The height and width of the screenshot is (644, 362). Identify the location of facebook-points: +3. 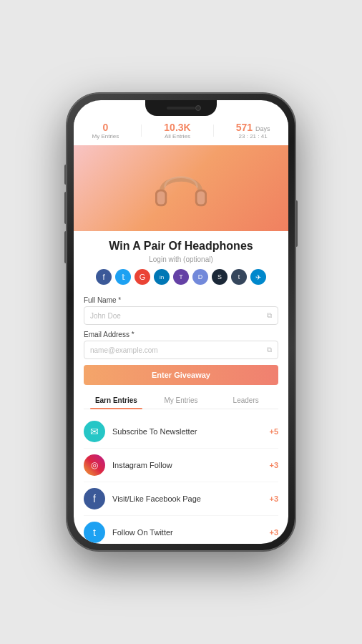
(273, 499).